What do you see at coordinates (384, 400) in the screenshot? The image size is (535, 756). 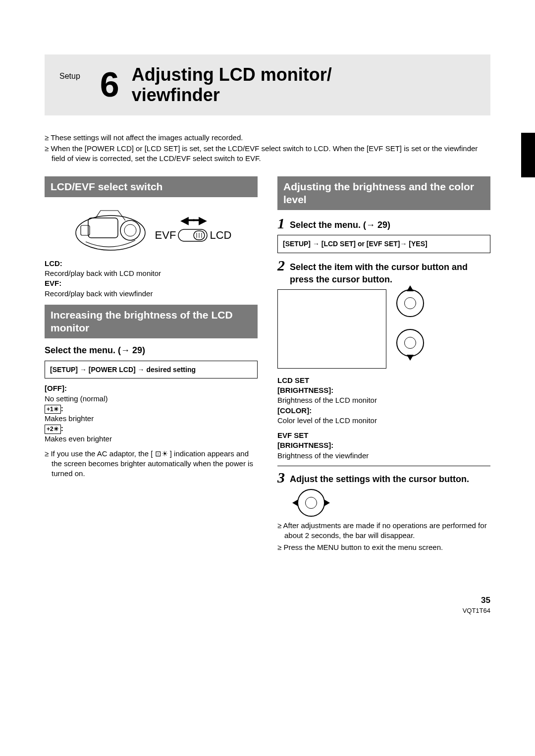 I see `lcd-set-defs: LCD SET [BRIGHTNESS]: Brightness of the …` at bounding box center [384, 400].